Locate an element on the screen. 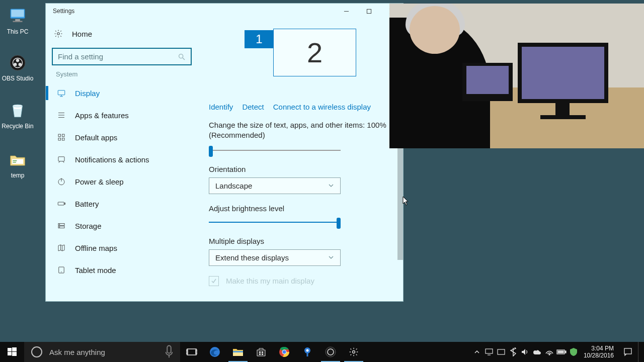  action-center-icon is located at coordinates (628, 352).